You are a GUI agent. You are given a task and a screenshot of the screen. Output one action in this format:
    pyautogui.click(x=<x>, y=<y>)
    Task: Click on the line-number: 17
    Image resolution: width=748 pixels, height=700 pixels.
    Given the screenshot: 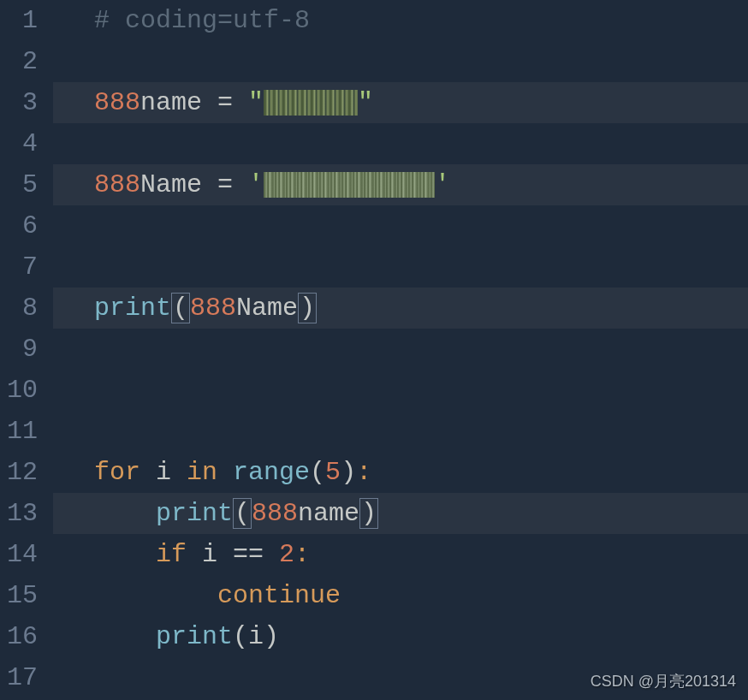 What is the action you would take?
    pyautogui.click(x=22, y=678)
    